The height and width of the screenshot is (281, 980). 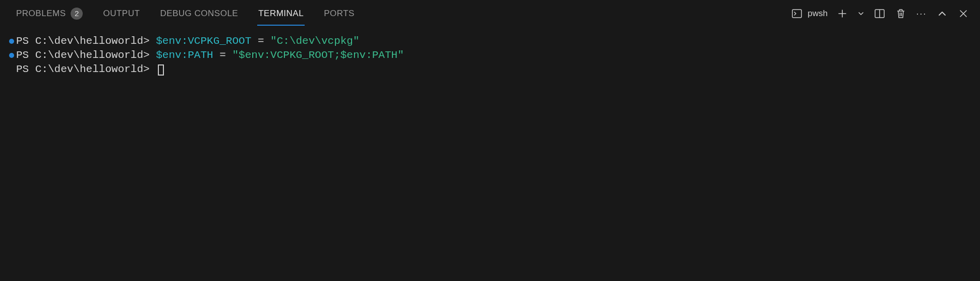 What do you see at coordinates (49, 14) in the screenshot?
I see `tab-problems: PROBLEMS 2` at bounding box center [49, 14].